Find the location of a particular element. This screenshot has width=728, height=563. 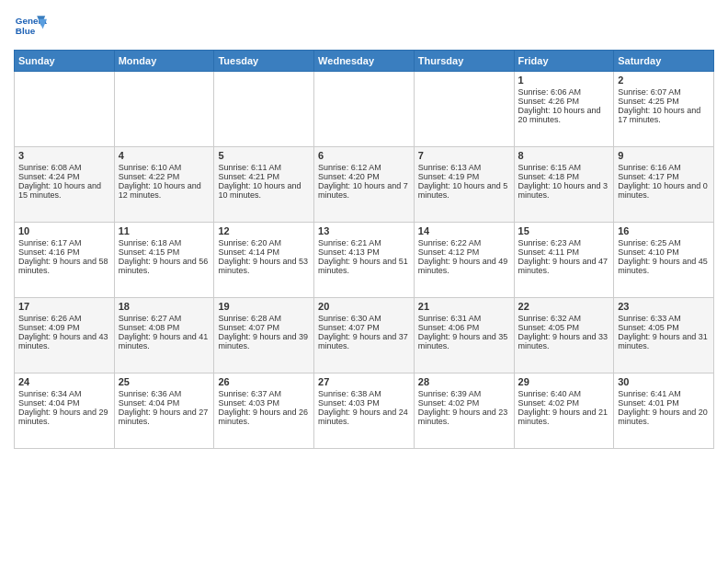

day-number: 8 is located at coordinates (564, 155).